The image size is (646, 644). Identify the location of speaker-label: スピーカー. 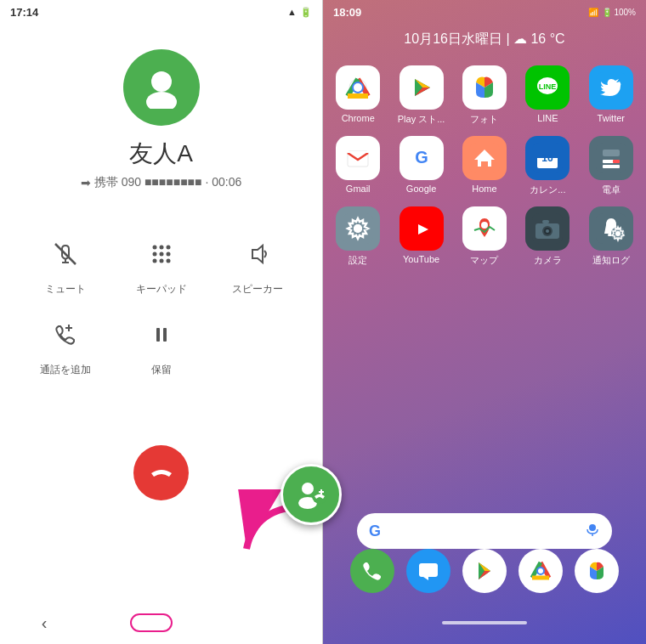
(258, 289).